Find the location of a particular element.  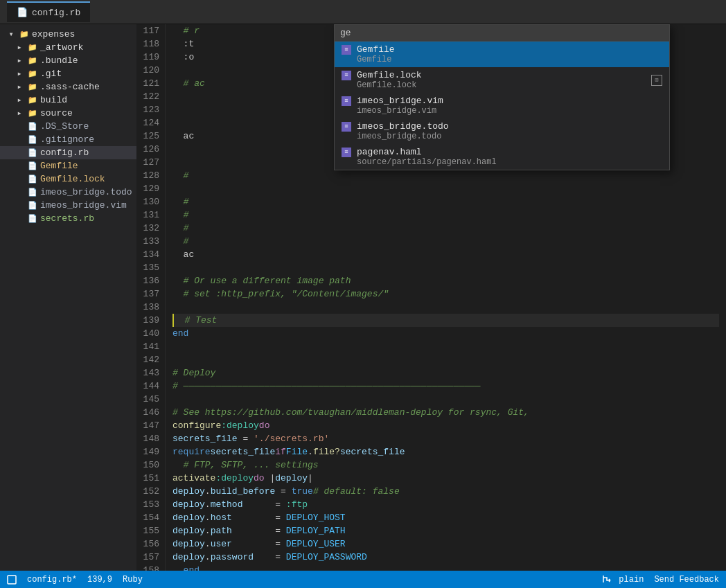

sidebar-item-label: .bundle is located at coordinates (60, 61).